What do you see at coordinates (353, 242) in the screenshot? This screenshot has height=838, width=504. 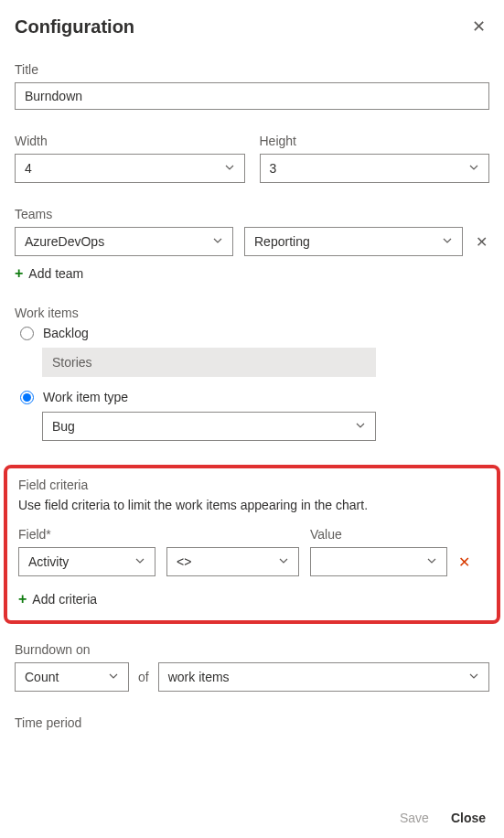 I see `team-select-1: Reporting` at bounding box center [353, 242].